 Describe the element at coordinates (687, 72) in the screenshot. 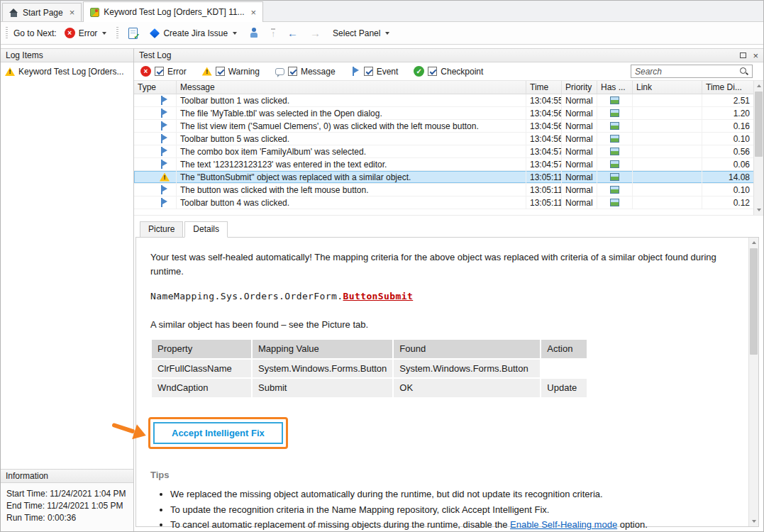

I see `search-input` at that location.